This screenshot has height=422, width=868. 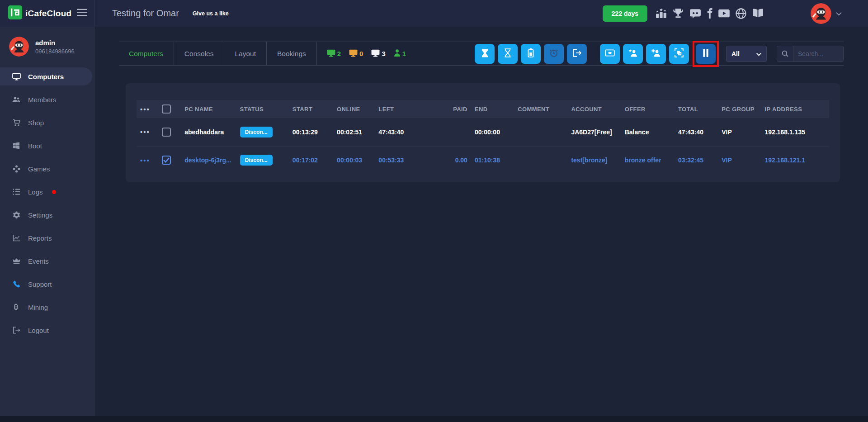 What do you see at coordinates (633, 54) in the screenshot?
I see `member-star-icon` at bounding box center [633, 54].